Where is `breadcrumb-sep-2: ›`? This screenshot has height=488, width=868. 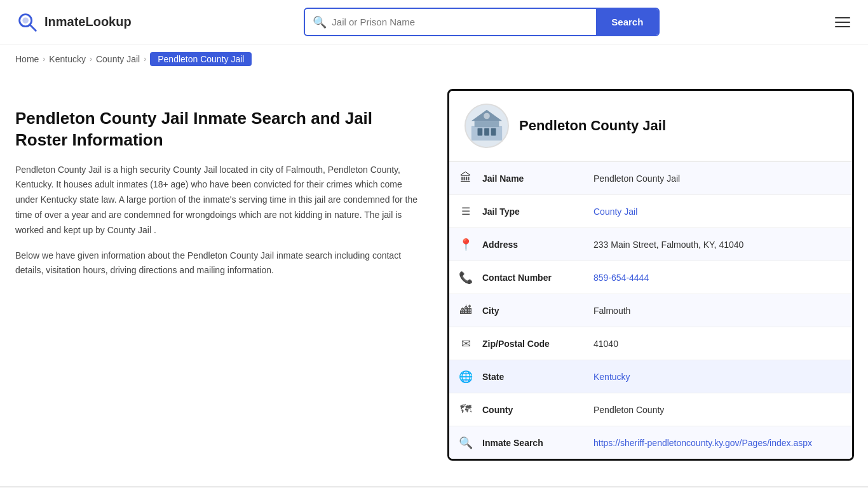
breadcrumb-sep-2: › is located at coordinates (91, 59).